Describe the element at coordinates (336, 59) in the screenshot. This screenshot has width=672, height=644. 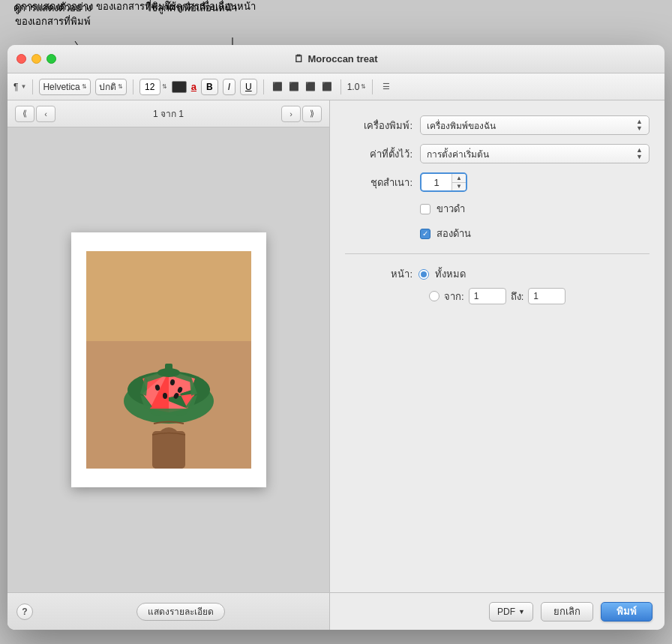
I see `titlebar: 🗒 Moroccan treat` at that location.